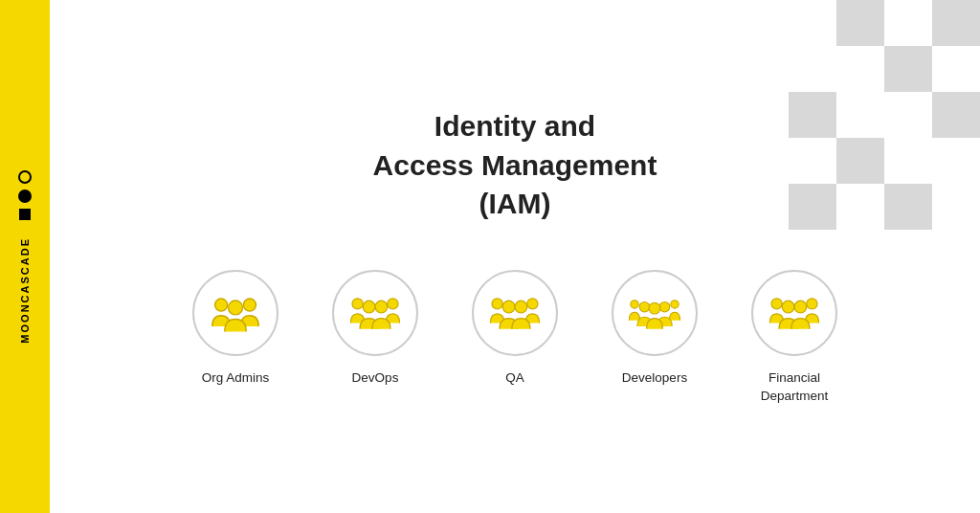 This screenshot has height=513, width=980. Describe the element at coordinates (515, 126) in the screenshot. I see `title-line1: Identity and` at that location.